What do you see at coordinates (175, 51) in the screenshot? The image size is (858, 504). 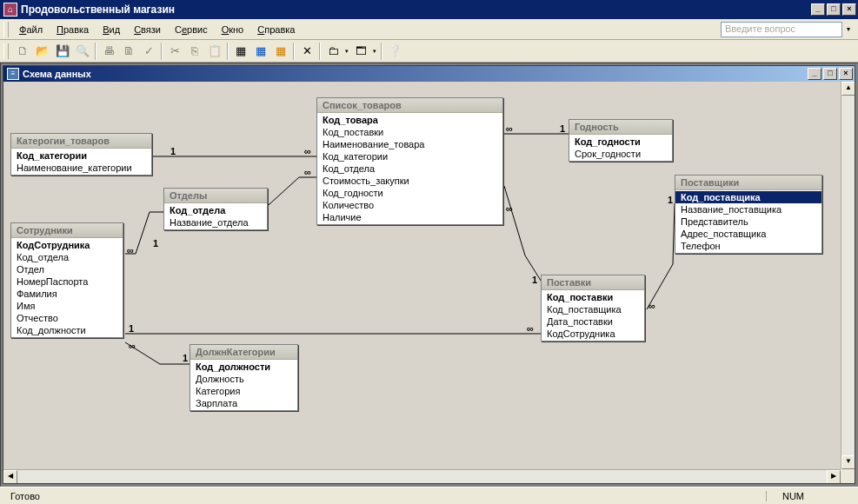 I see `cut-icon: ✂` at bounding box center [175, 51].